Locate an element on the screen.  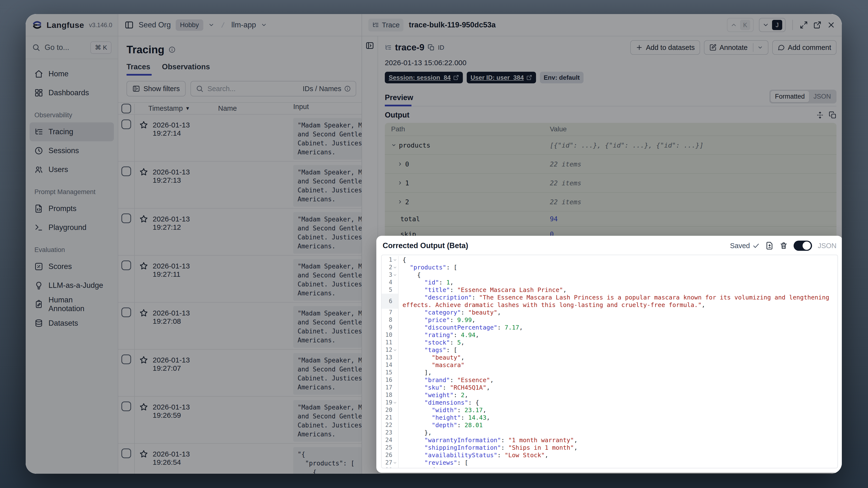
line-gutter: 26 is located at coordinates (390, 455).